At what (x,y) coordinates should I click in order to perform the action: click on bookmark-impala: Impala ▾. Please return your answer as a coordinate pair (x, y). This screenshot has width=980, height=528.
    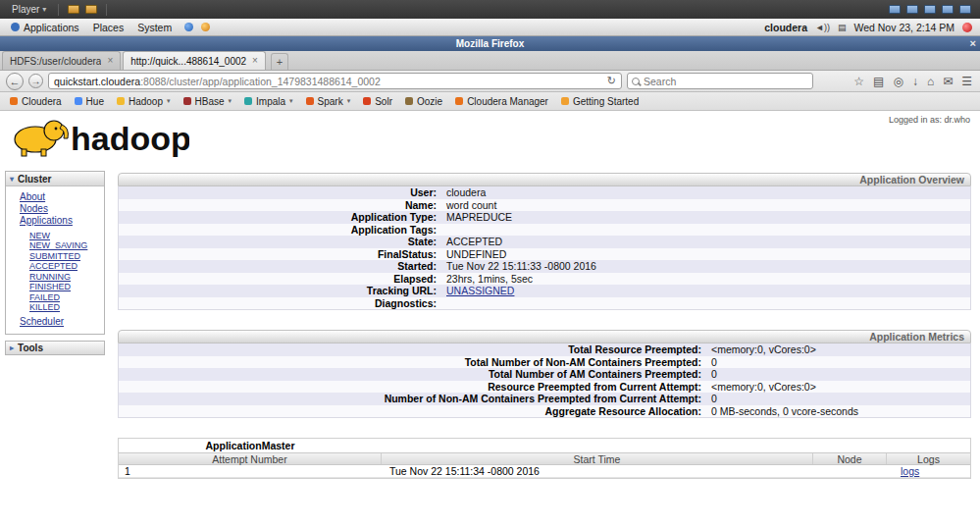
    Looking at the image, I should click on (269, 102).